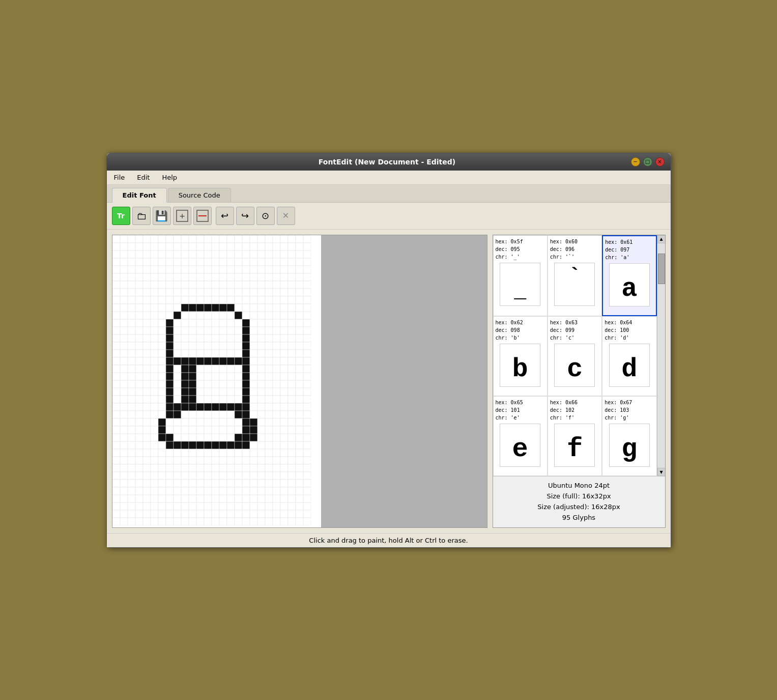  What do you see at coordinates (389, 540) in the screenshot?
I see `status-bar: Click and drag to paint, hold Alt or Ctr…` at bounding box center [389, 540].